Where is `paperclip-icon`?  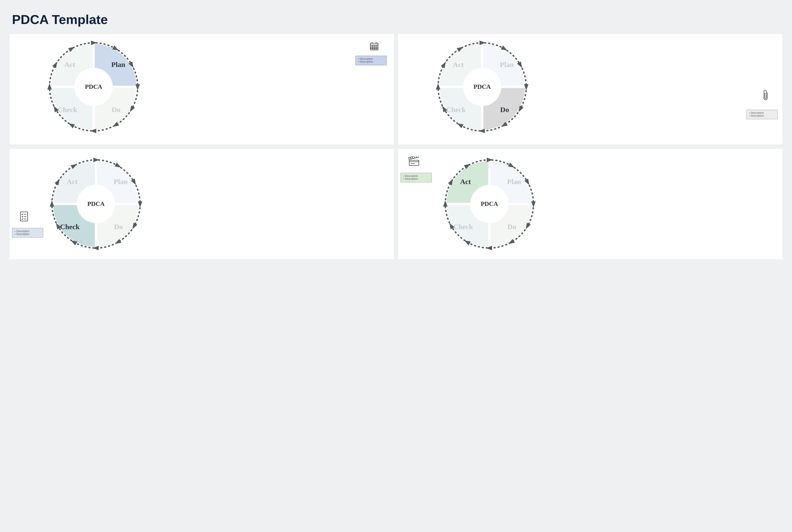 paperclip-icon is located at coordinates (766, 96).